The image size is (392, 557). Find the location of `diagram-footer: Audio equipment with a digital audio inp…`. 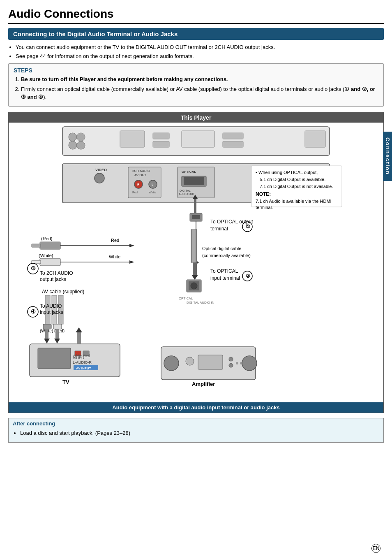

diagram-footer: Audio equipment with a digital audio inp… is located at coordinates (196, 407).